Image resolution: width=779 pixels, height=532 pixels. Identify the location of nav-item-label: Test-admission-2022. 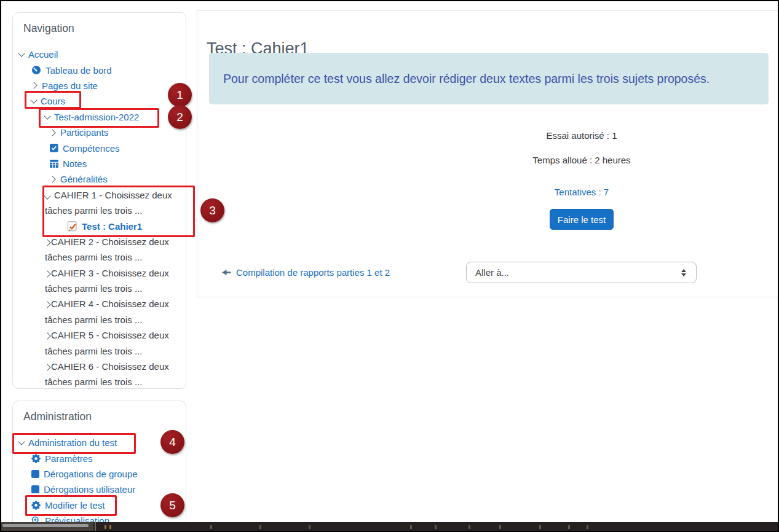
(97, 117).